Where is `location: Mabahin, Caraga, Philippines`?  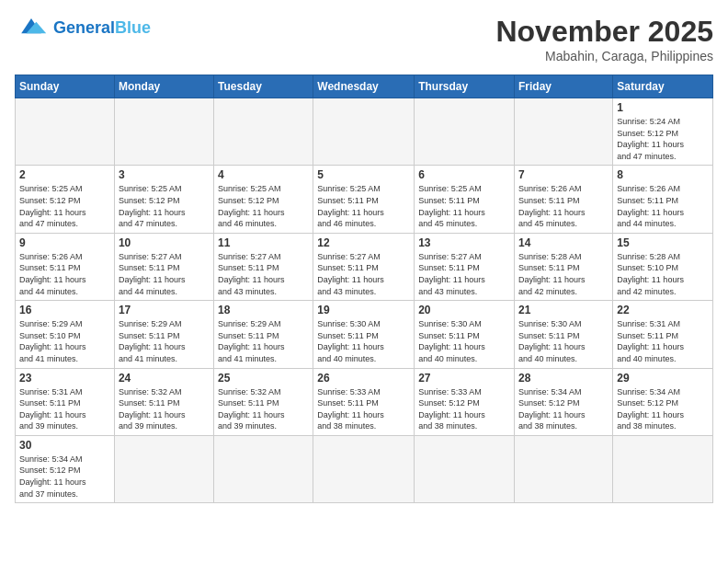
location: Mabahin, Caraga, Philippines is located at coordinates (605, 56).